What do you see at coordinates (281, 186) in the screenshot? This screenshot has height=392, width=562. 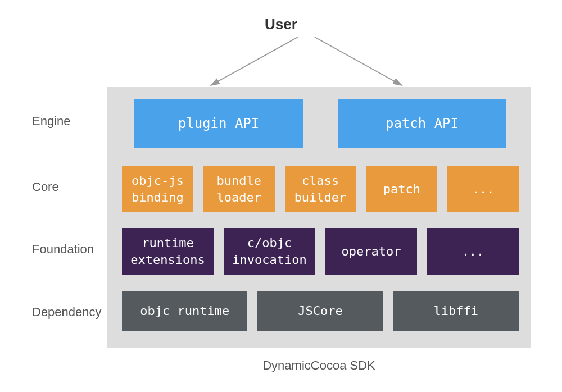 I see `row-core: Core objc-jsbinding bundleloader classbu…` at bounding box center [281, 186].